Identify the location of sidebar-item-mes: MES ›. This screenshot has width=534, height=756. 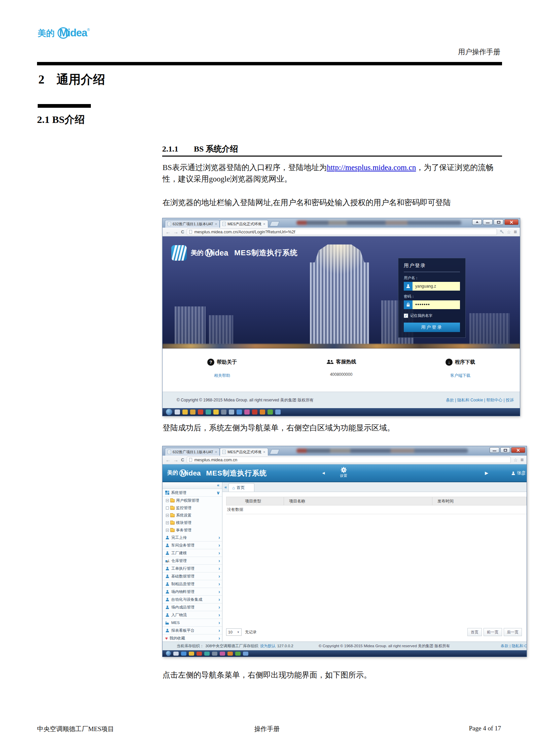
(192, 623).